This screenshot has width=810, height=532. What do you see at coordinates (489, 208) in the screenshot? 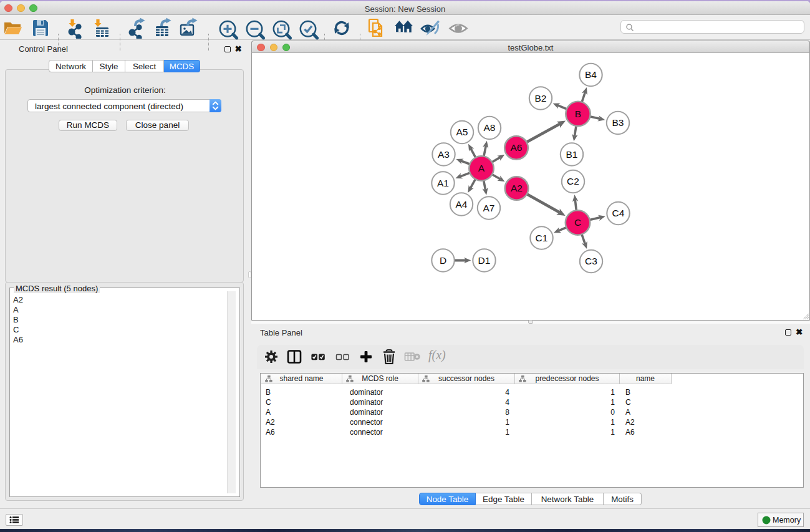
I see `svg-text: A7` at bounding box center [489, 208].